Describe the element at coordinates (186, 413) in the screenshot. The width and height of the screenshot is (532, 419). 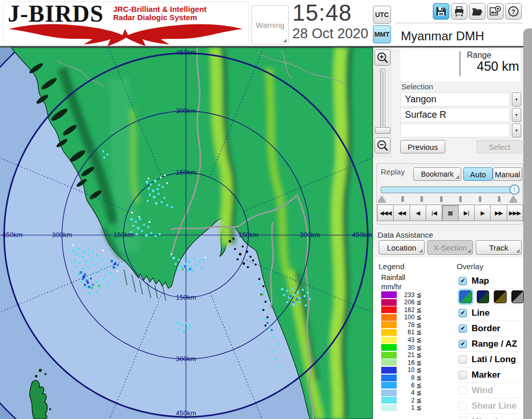
I see `ring-label-south-450: 450km` at that location.